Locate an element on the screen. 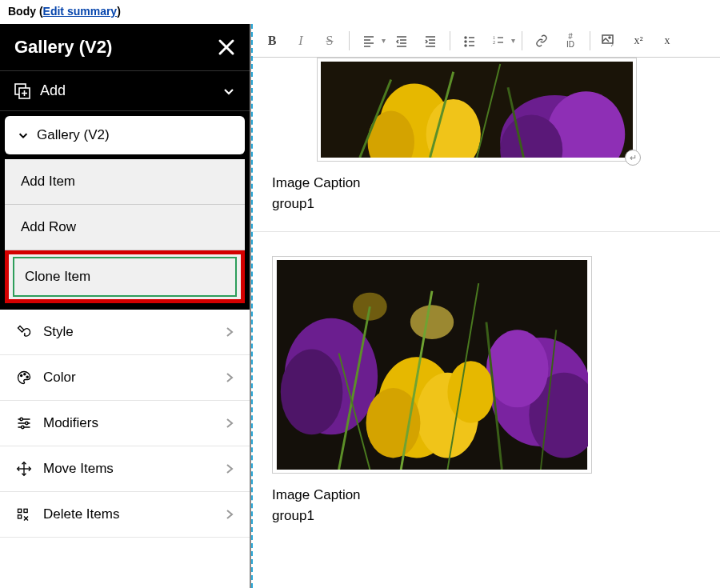 The image size is (720, 588). section-header: Gallery (V2) is located at coordinates (125, 135).